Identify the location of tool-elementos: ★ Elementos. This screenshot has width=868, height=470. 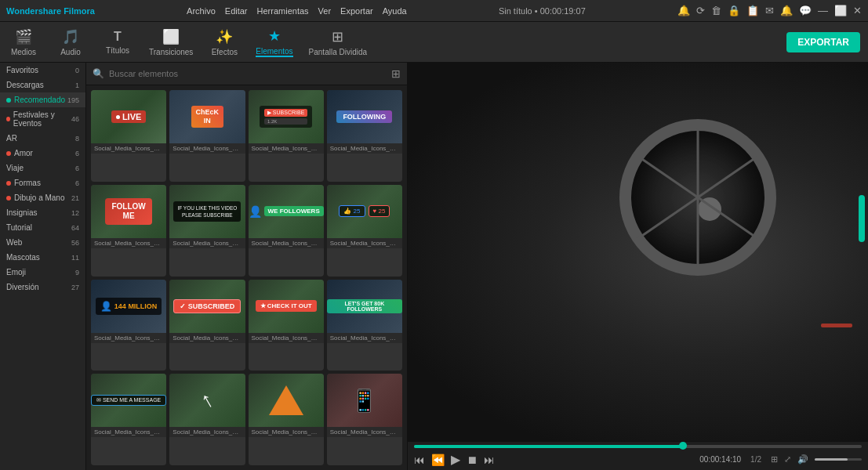
(274, 42).